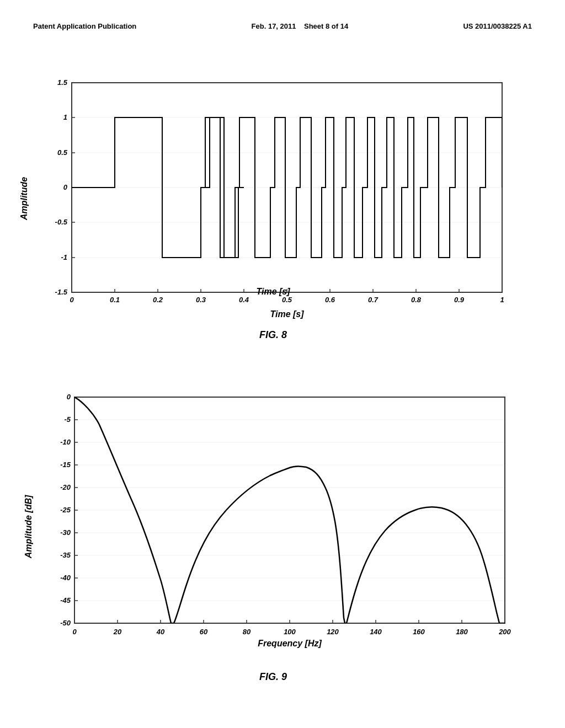 The width and height of the screenshot is (565, 728). I want to click on page-header: Patent Application Publication Feb. 17, …, so click(282, 26).